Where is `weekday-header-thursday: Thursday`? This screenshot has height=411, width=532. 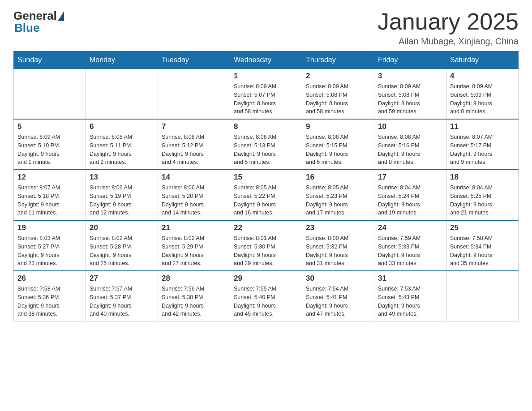
weekday-header-thursday: Thursday is located at coordinates (339, 60).